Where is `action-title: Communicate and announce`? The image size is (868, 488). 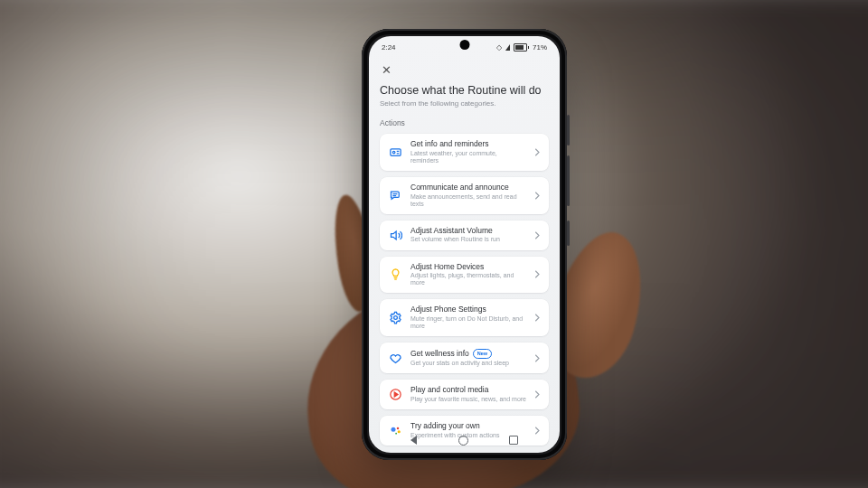
action-title: Communicate and announce is located at coordinates (468, 188).